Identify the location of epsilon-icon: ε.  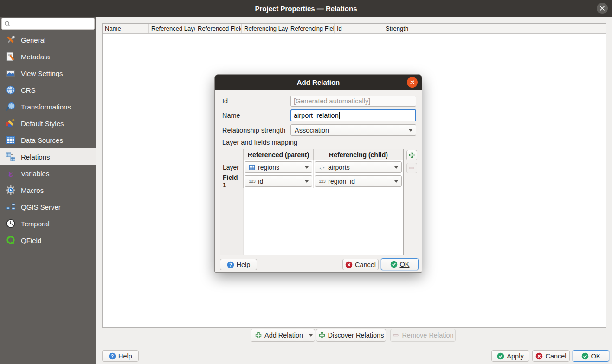
(11, 173).